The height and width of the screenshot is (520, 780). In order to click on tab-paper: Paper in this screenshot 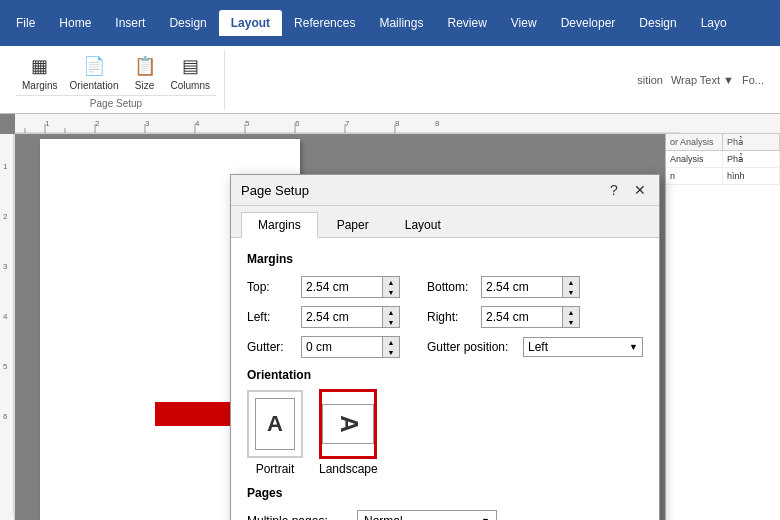, I will do `click(353, 224)`.